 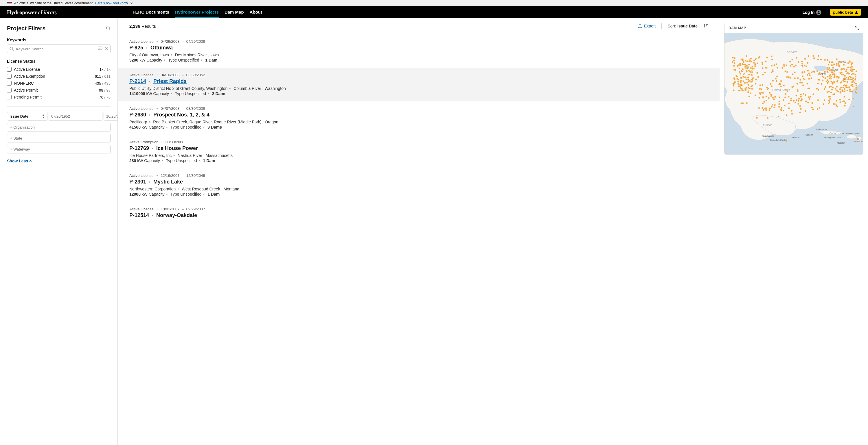 What do you see at coordinates (170, 81) in the screenshot?
I see `project-name: Priest Rapids` at bounding box center [170, 81].